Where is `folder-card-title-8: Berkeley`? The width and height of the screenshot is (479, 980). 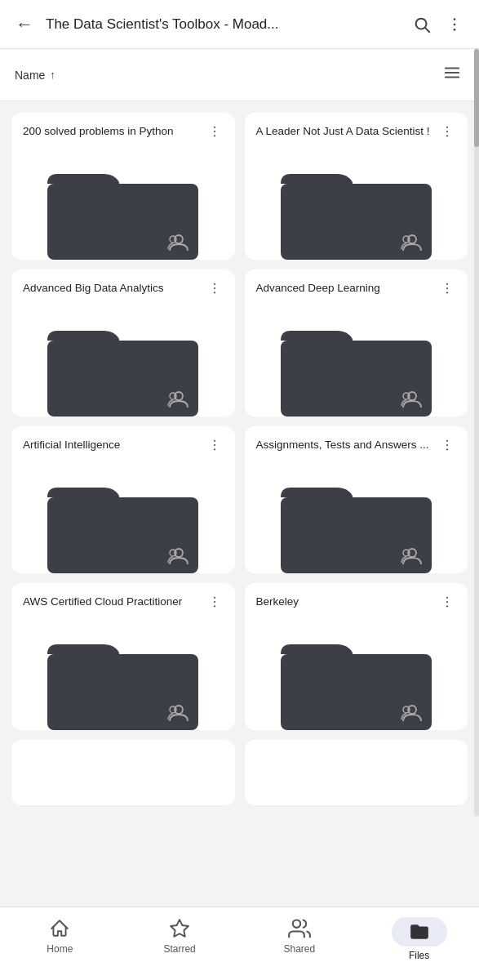
folder-card-title-8: Berkeley is located at coordinates (348, 602).